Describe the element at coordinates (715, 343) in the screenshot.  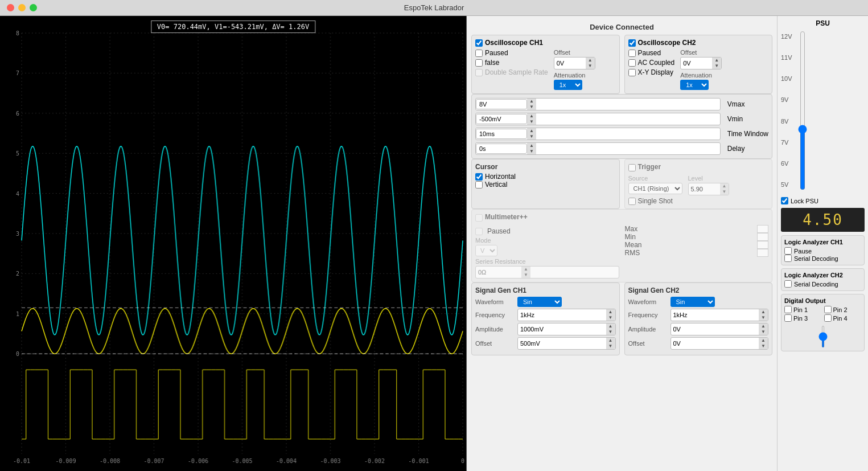
I see `siggen2-offset-value` at that location.